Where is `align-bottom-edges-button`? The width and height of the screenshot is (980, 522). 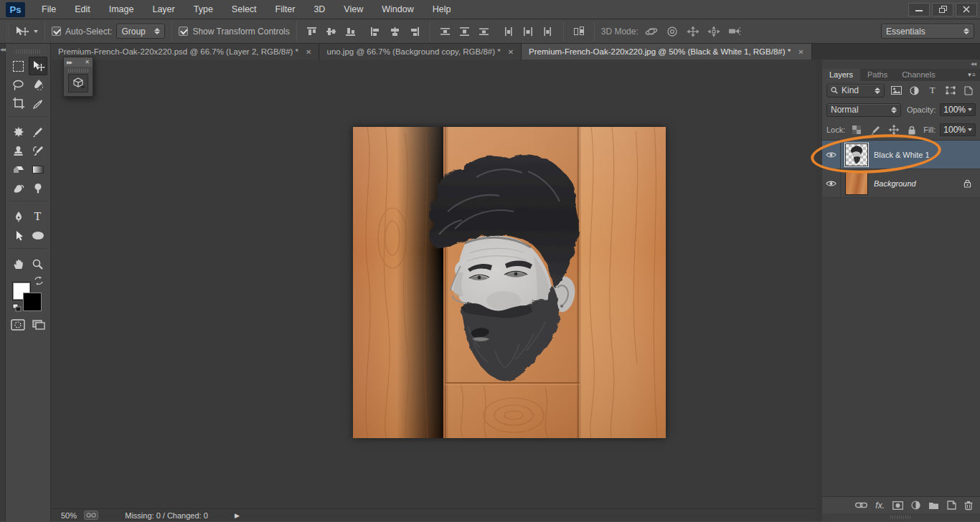
align-bottom-edges-button is located at coordinates (351, 32).